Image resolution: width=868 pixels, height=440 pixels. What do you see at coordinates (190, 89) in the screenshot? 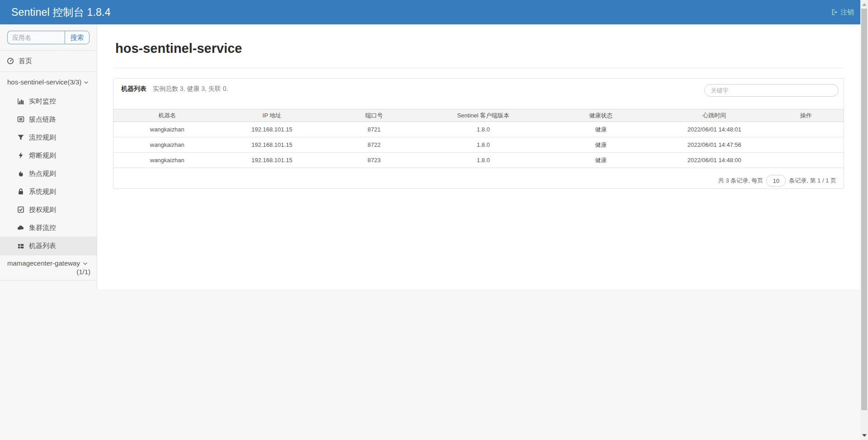
I see `instance-summary: 实例总数 3, 健康 3, 失联 0.` at bounding box center [190, 89].